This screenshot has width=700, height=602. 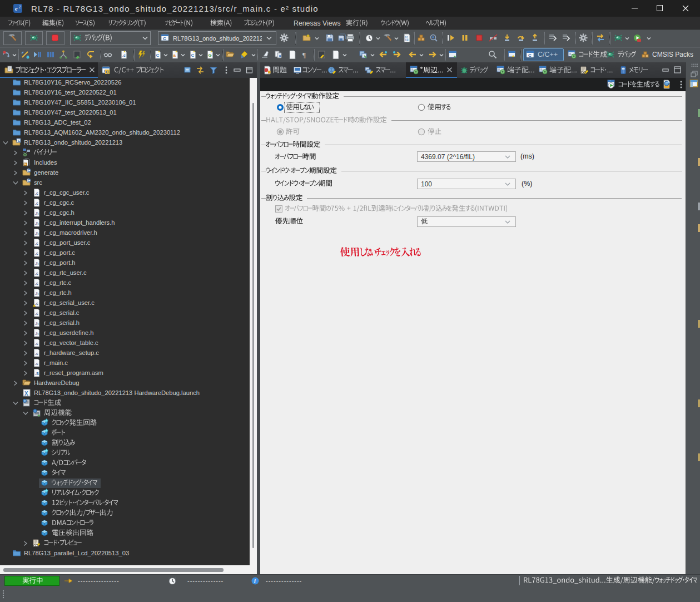 I want to click on svg-text: X, so click(x=27, y=394).